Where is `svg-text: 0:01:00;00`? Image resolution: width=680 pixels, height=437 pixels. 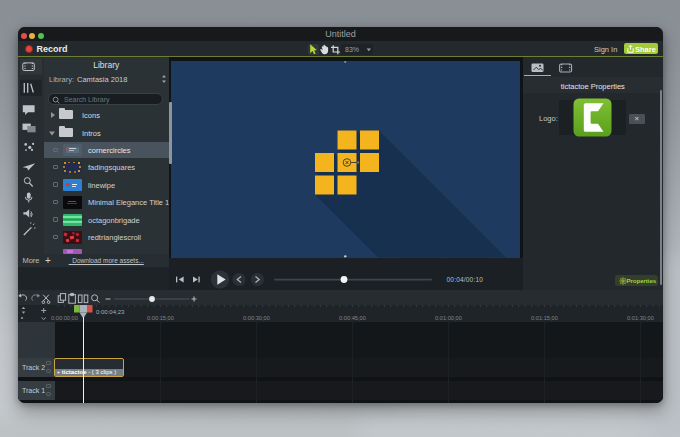 svg-text: 0:01:00;00 is located at coordinates (448, 318).